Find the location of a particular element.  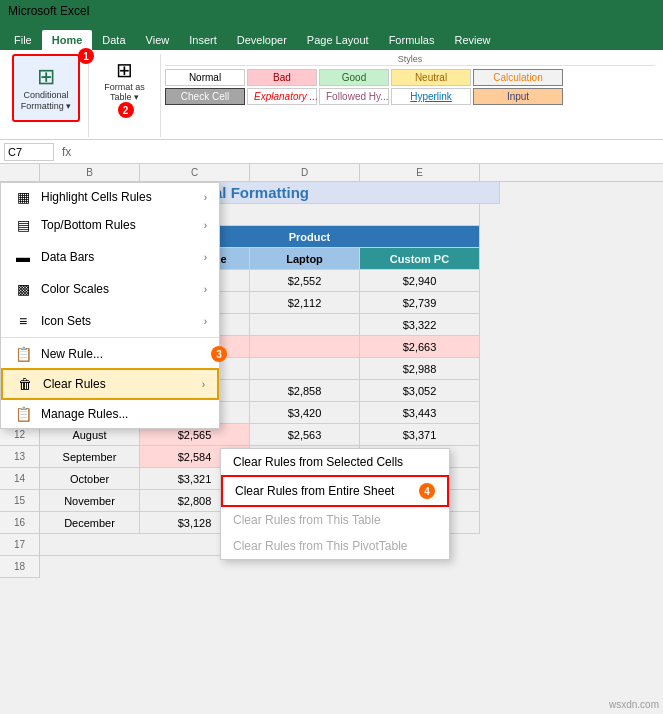

menu-icon-sets: ≡ Icon Sets › is located at coordinates (110, 321).